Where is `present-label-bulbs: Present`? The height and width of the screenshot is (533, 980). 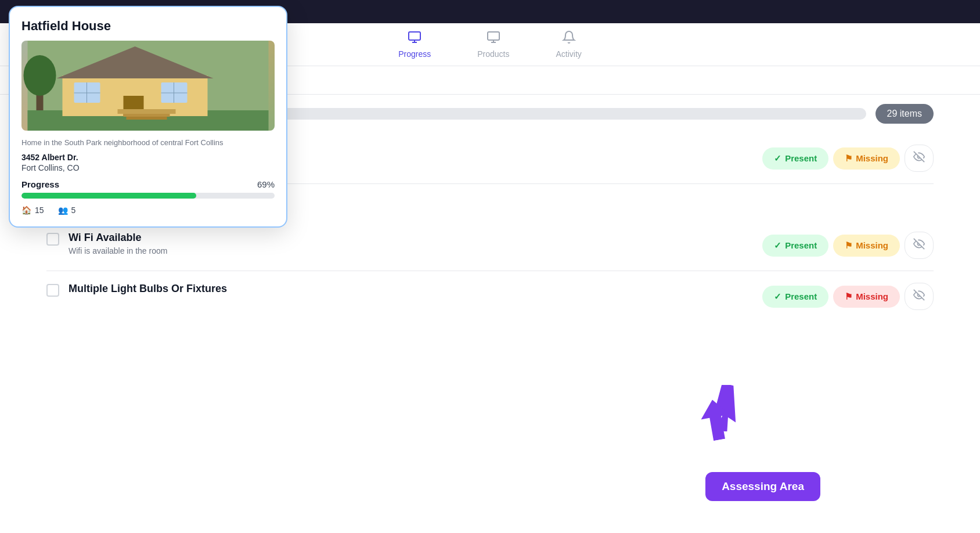 present-label-bulbs: Present is located at coordinates (801, 296).